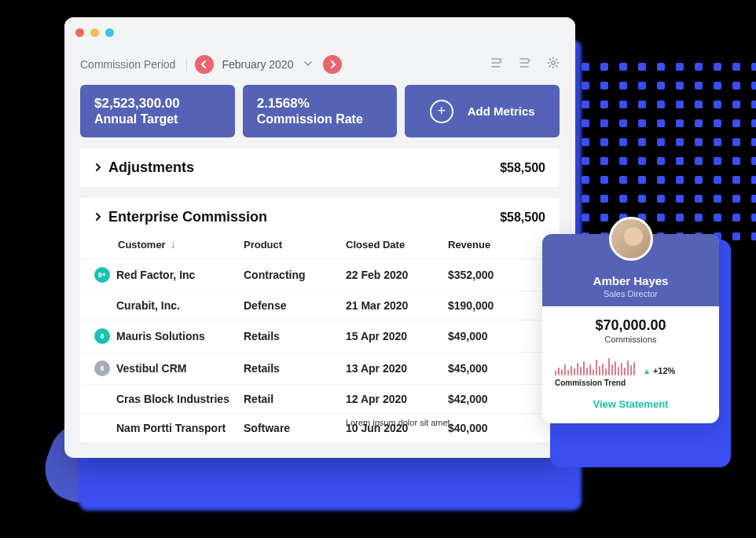 The width and height of the screenshot is (756, 538). Describe the element at coordinates (659, 371) in the screenshot. I see `trend-percent: ▲ +12%` at that location.